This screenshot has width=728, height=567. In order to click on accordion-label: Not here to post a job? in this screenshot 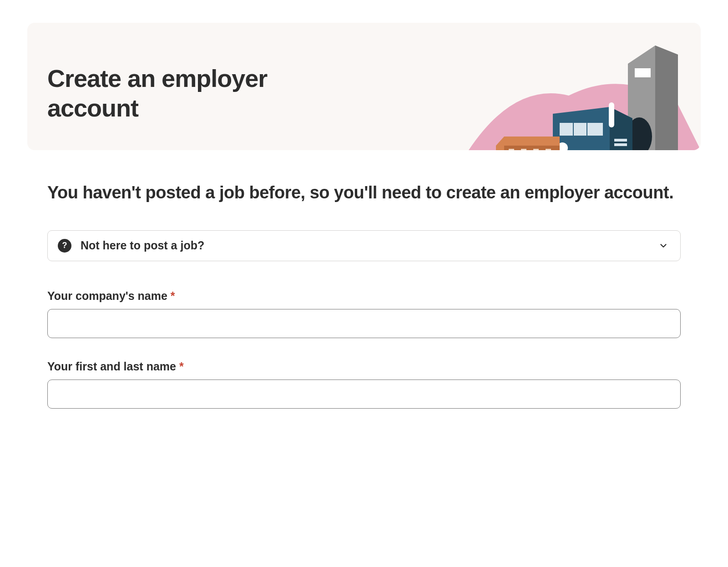, I will do `click(365, 246)`.